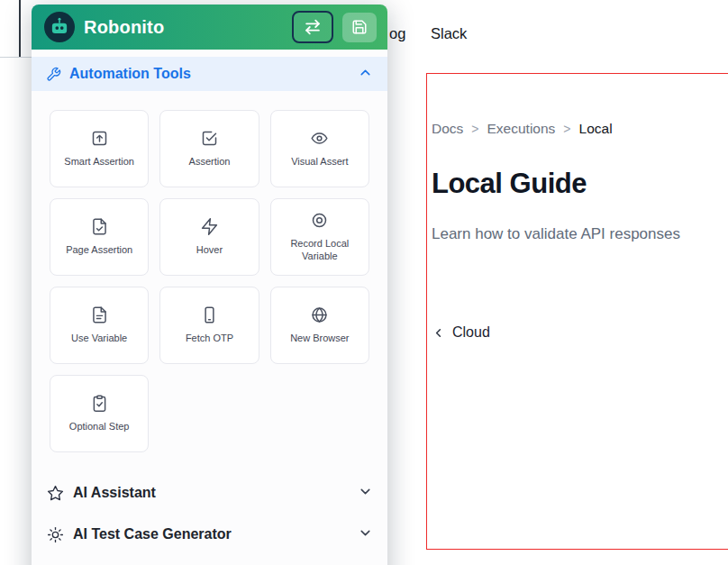  What do you see at coordinates (438, 333) in the screenshot?
I see `chevron-left-icon` at bounding box center [438, 333].